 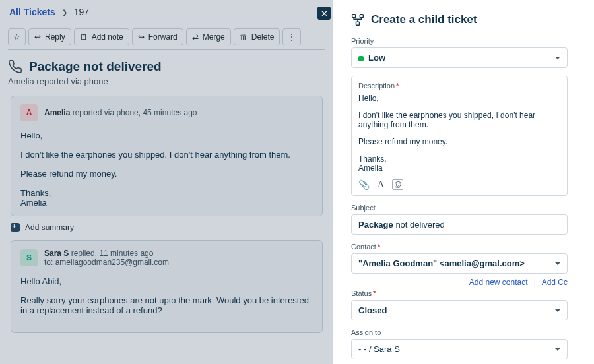 What do you see at coordinates (38, 37) in the screenshot?
I see `reply-icon: ↩` at bounding box center [38, 37].